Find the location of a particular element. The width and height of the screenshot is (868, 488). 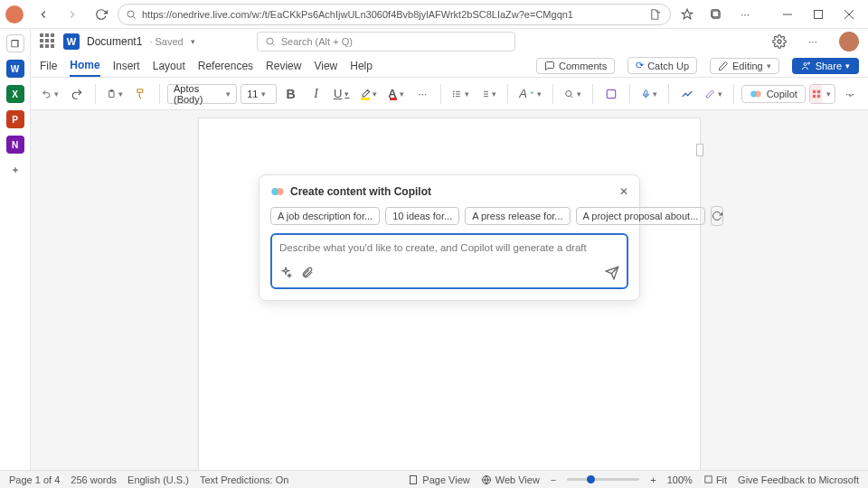

share-button: Share▾ is located at coordinates (826, 66).